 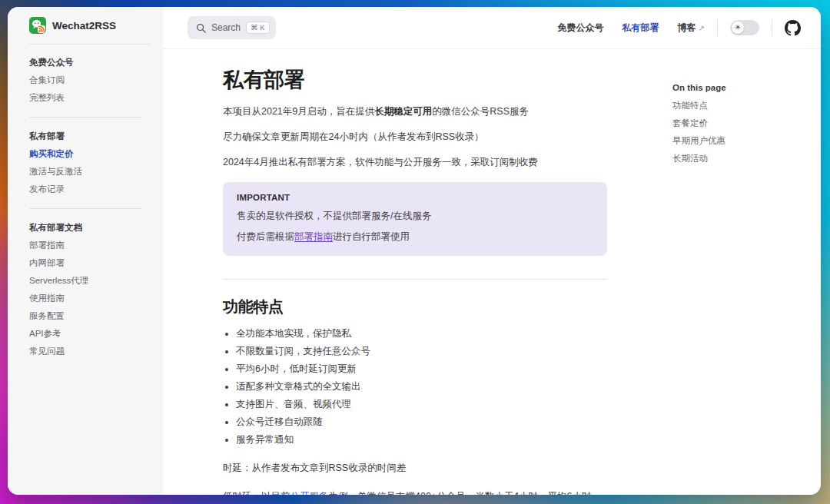 What do you see at coordinates (415, 137) in the screenshot?
I see `intro-paragraph-2: 尽力确保文章更新周期在24小时内（从作者发布到RSS收录）` at bounding box center [415, 137].